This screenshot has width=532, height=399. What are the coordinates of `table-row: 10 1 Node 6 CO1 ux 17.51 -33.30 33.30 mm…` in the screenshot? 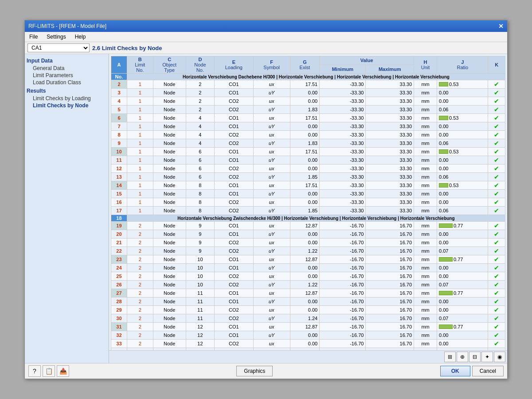 It's located at (309, 152).